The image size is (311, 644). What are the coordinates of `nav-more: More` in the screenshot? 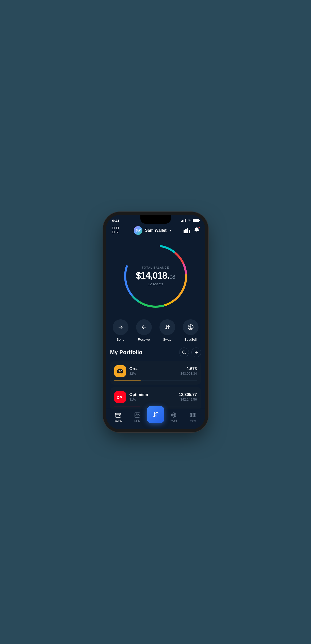 It's located at (193, 417).